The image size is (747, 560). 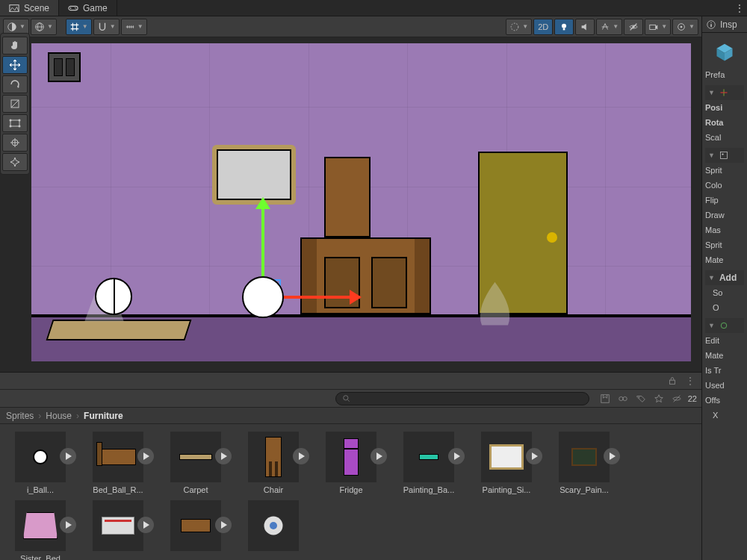 What do you see at coordinates (725, 415) in the screenshot?
I see `offset-x-row: X` at bounding box center [725, 415].